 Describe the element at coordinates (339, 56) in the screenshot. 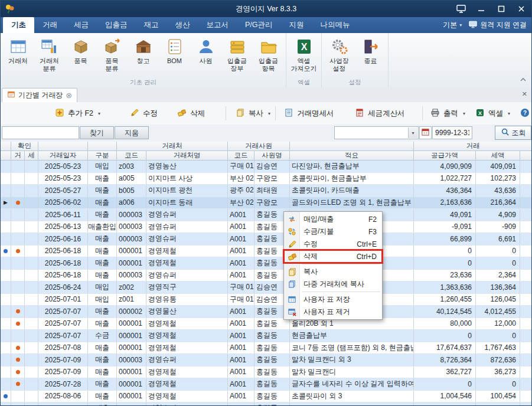

I see `ribbon-item-settings-gear: 사업장 설정` at that location.